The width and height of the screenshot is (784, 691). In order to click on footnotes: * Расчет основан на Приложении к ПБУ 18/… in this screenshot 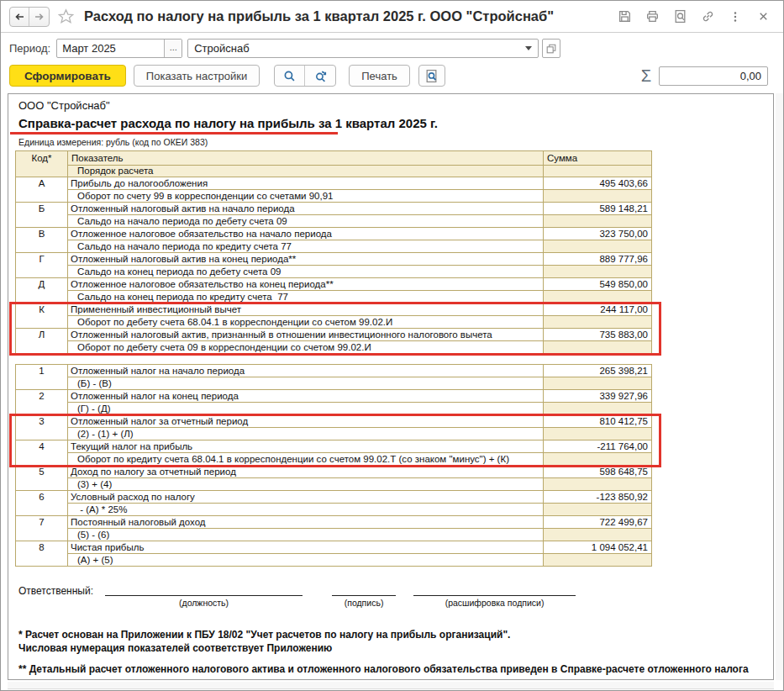, I will do `click(396, 652)`.